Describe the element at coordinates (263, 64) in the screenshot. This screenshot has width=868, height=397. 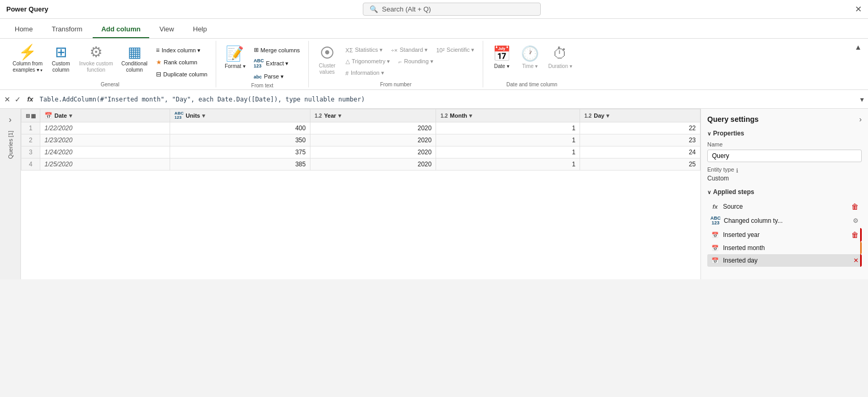
I see `ribbon-group-from-text: 📝 Format ▾ ⊞ Merge columns ABC123 Extrac…` at that location.